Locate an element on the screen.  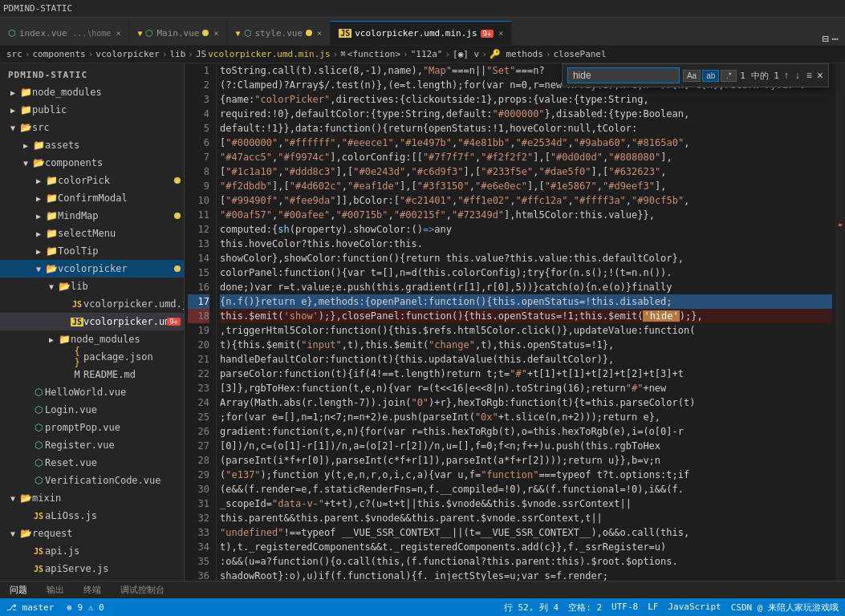
line-ending: LF is located at coordinates (653, 608).